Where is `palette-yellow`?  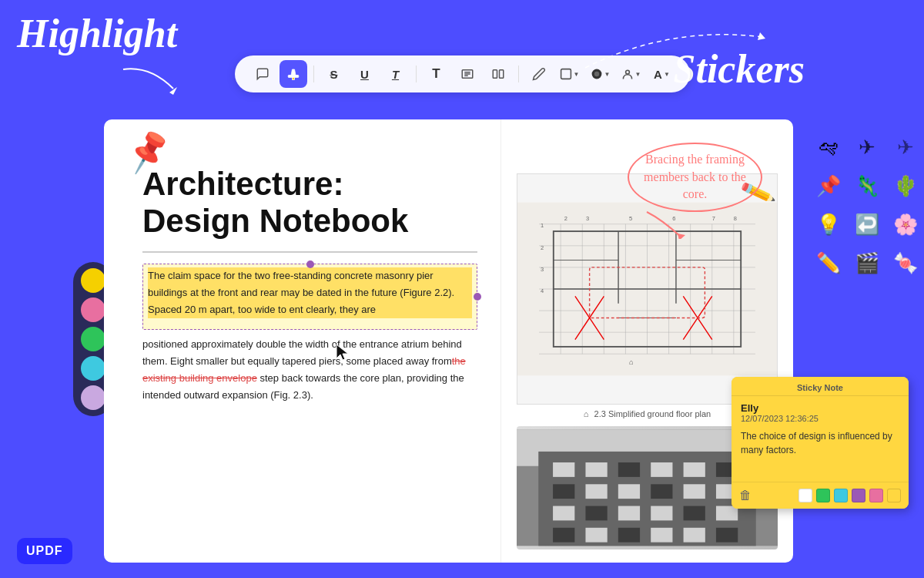
palette-yellow is located at coordinates (93, 281).